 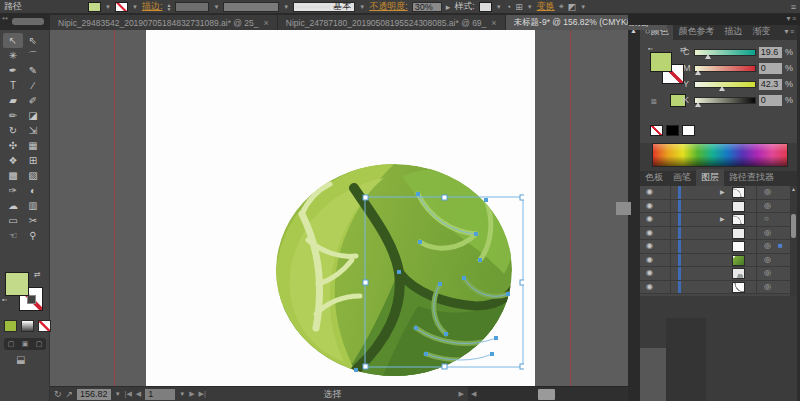 What do you see at coordinates (192, 394) in the screenshot?
I see `next-artboard-button: ▶` at bounding box center [192, 394].